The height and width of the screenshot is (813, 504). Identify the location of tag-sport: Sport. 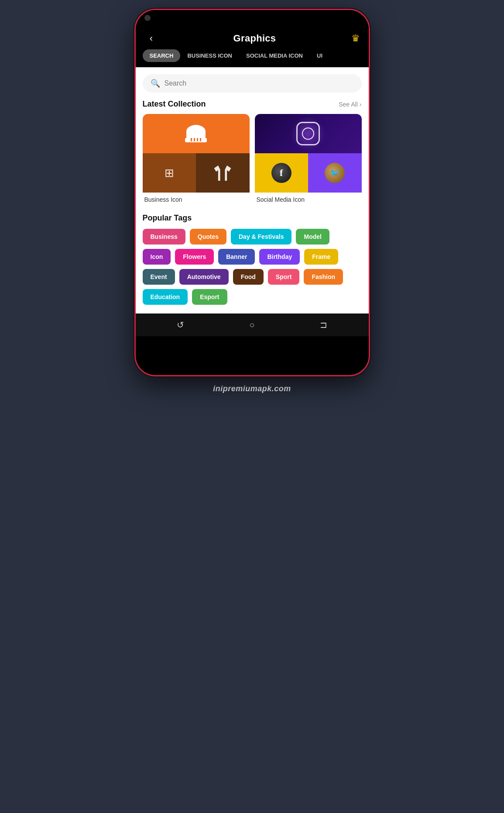
(284, 277).